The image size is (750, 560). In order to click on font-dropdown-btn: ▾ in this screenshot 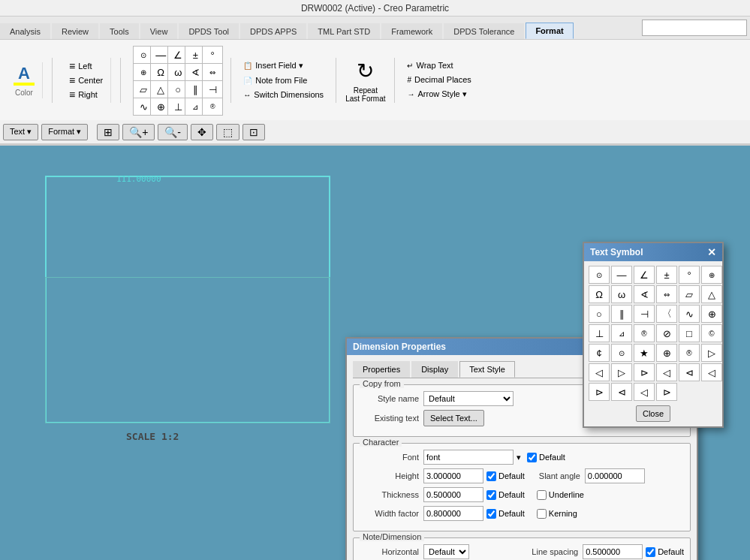, I will do `click(519, 458)`.